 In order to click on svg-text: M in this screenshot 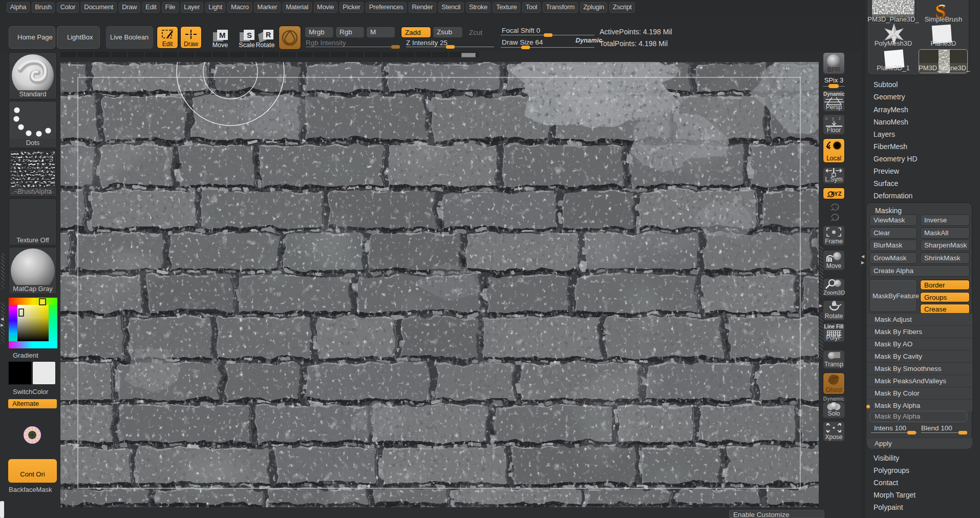, I will do `click(222, 35)`.